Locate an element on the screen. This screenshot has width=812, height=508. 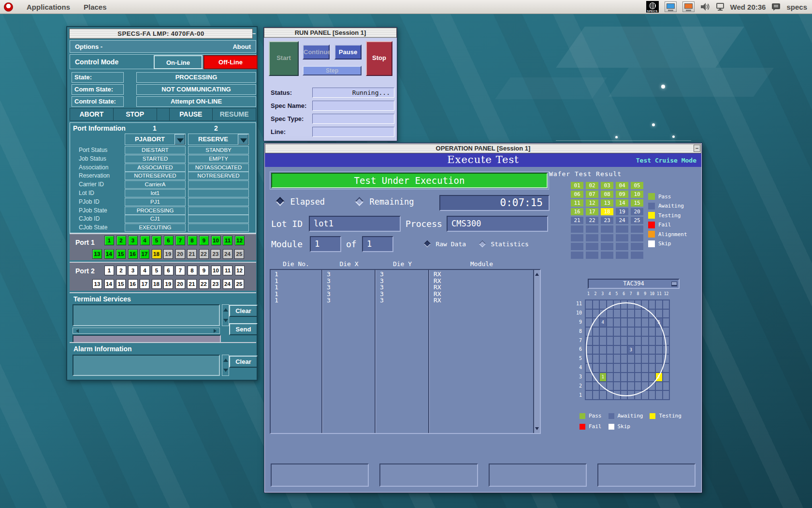
dropdown-handle-icon is located at coordinates (674, 284).